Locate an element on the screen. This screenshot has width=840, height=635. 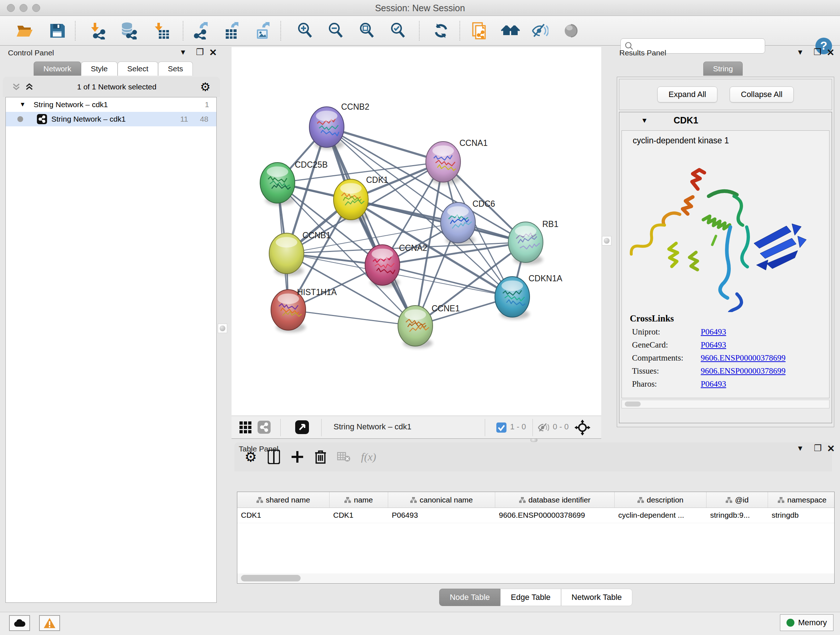
current-network-dot is located at coordinates (21, 119).